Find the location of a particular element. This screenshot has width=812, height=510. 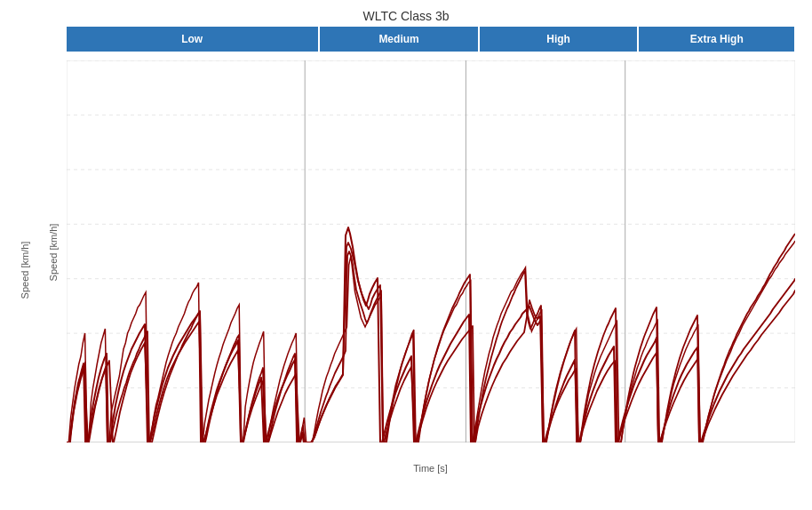

phase-medium: Medium is located at coordinates (400, 39).